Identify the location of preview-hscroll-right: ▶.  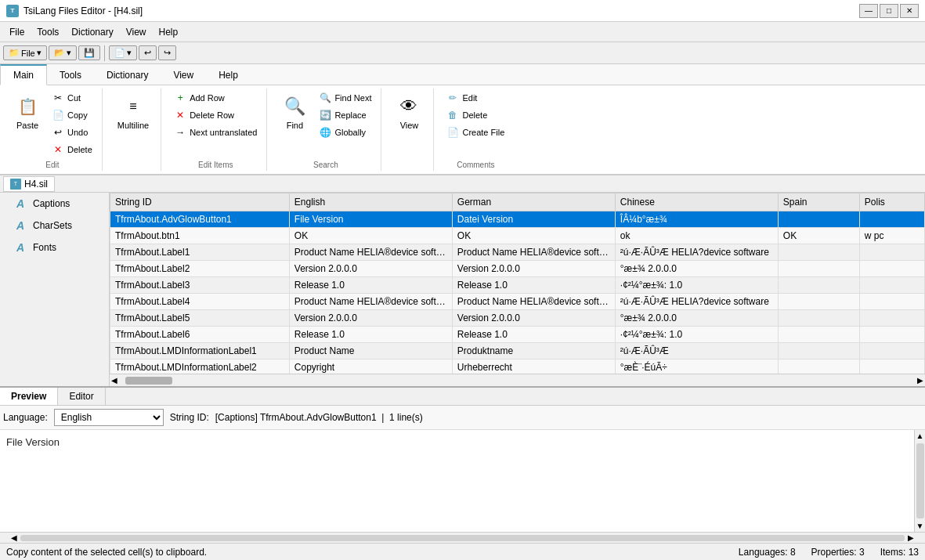
(911, 537).